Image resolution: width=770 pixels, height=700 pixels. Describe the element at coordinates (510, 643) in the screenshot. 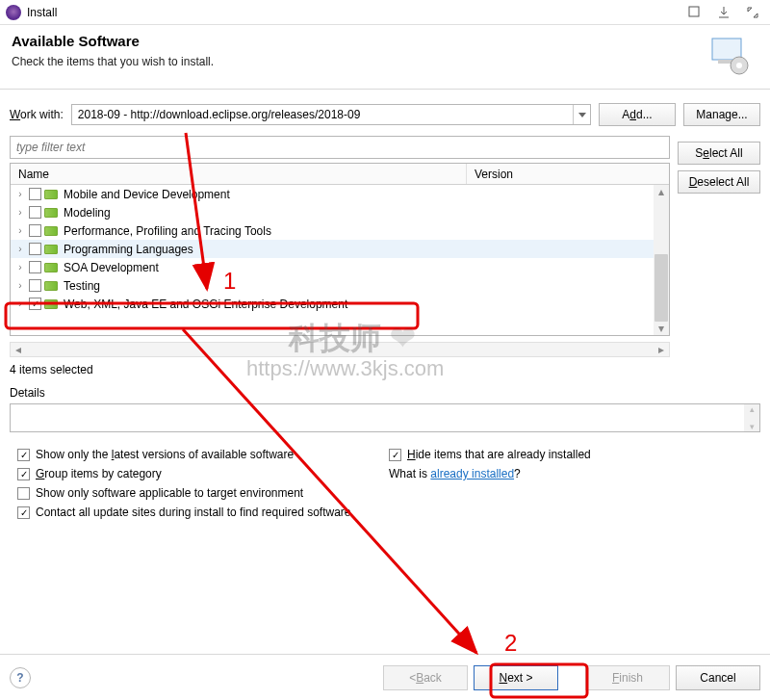

I see `annotation-2: 2` at that location.